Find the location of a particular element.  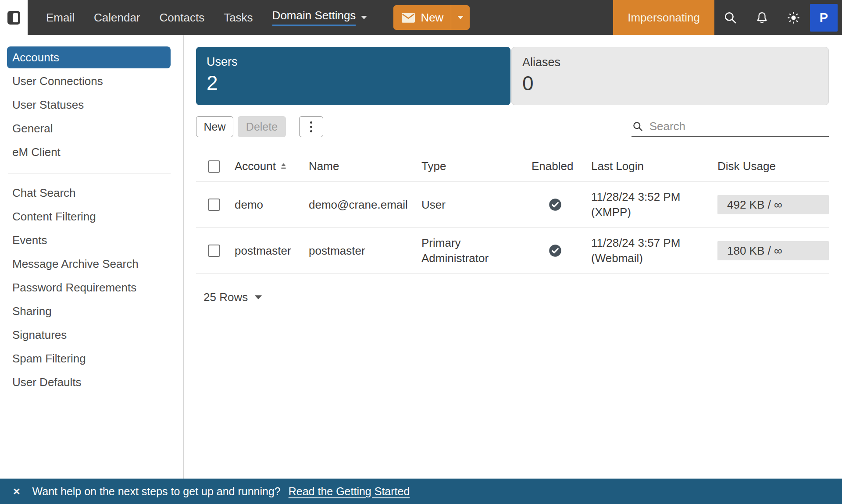

app-logo-button is located at coordinates (14, 18).